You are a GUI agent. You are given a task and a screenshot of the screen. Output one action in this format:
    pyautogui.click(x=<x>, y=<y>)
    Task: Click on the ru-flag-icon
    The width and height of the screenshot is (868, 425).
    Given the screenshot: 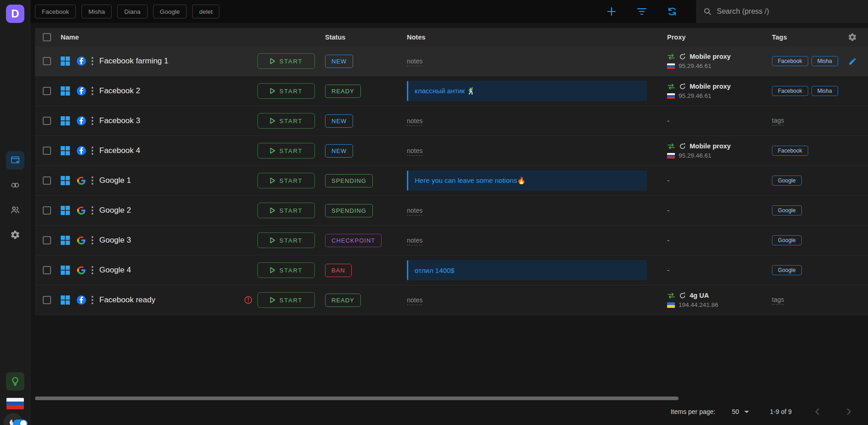 What is the action you would take?
    pyautogui.click(x=15, y=403)
    